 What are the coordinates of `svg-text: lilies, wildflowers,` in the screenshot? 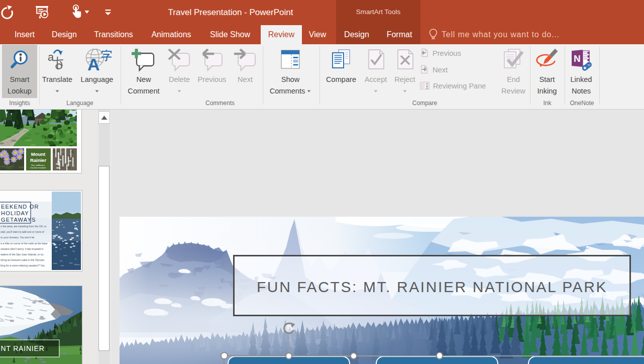 It's located at (38, 165).